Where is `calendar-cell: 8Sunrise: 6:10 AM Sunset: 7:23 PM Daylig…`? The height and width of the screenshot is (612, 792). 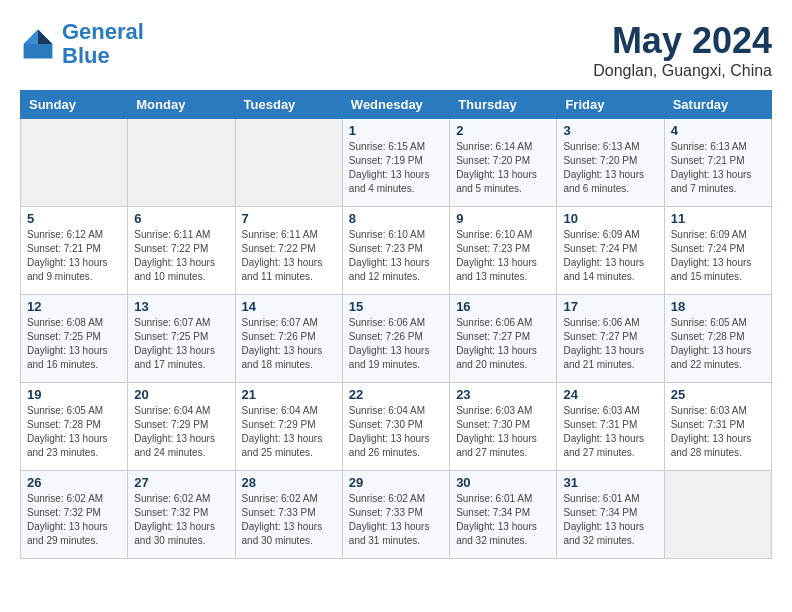 calendar-cell: 8Sunrise: 6:10 AM Sunset: 7:23 PM Daylig… is located at coordinates (396, 251).